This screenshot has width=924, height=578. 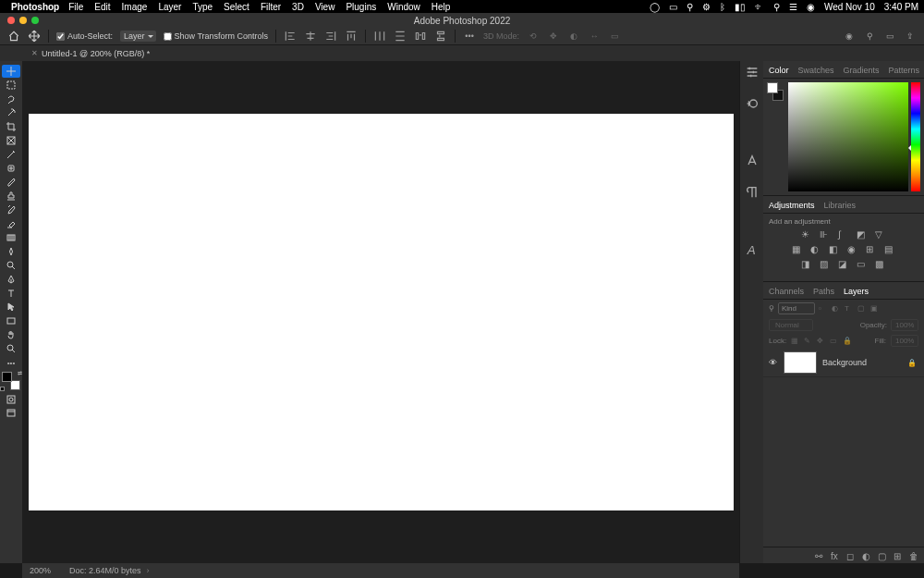 I want to click on hand-tool, so click(x=11, y=335).